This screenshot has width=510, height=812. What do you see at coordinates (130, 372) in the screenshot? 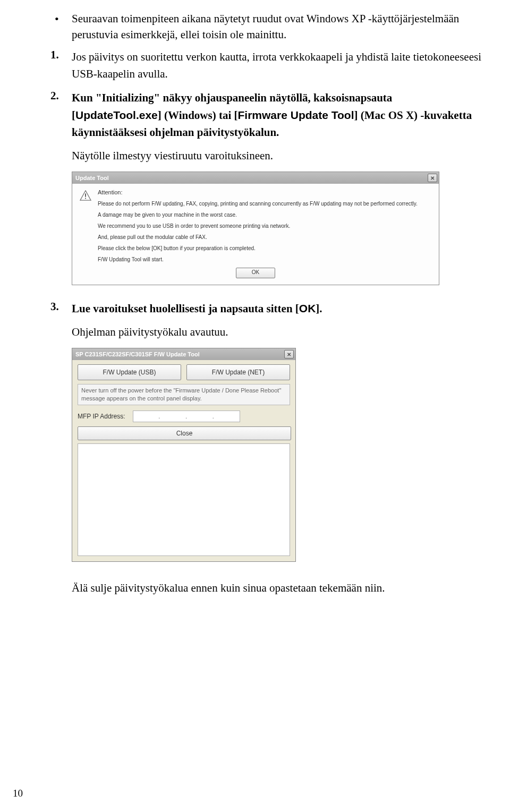
I see `fw-update-usb-button: F/W Update (USB)` at bounding box center [130, 372].